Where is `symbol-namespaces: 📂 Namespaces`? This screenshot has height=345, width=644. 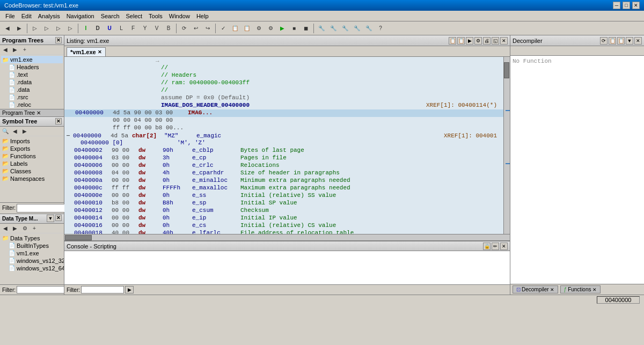
symbol-namespaces: 📂 Namespaces is located at coordinates (32, 179).